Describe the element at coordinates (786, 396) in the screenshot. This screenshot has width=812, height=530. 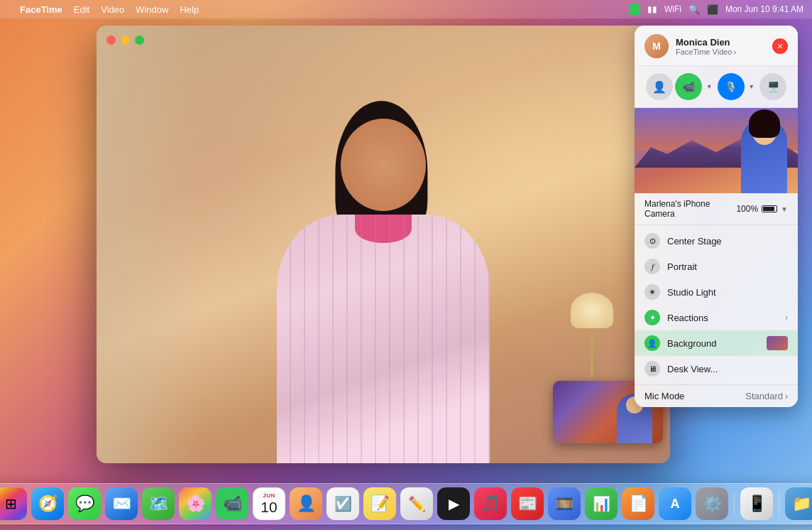
I see `mic-mode-arrow-icon: ›` at that location.